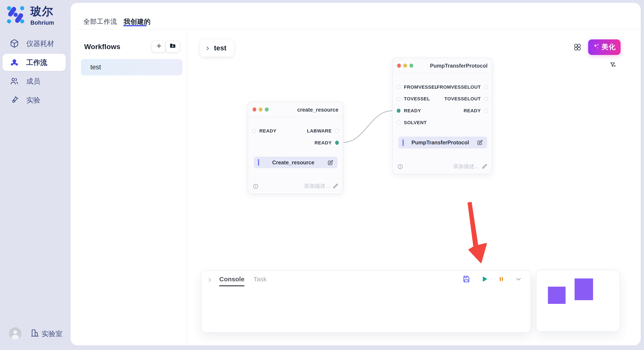 This screenshot has height=350, width=644. I want to click on workspace-switcher: 实验室, so click(34, 334).